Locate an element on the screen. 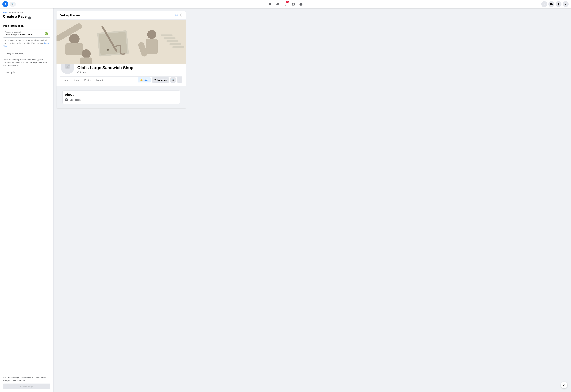 The width and height of the screenshot is (571, 392). page-nav: Home About Photos More ▾ 👍 Like is located at coordinates (121, 80).